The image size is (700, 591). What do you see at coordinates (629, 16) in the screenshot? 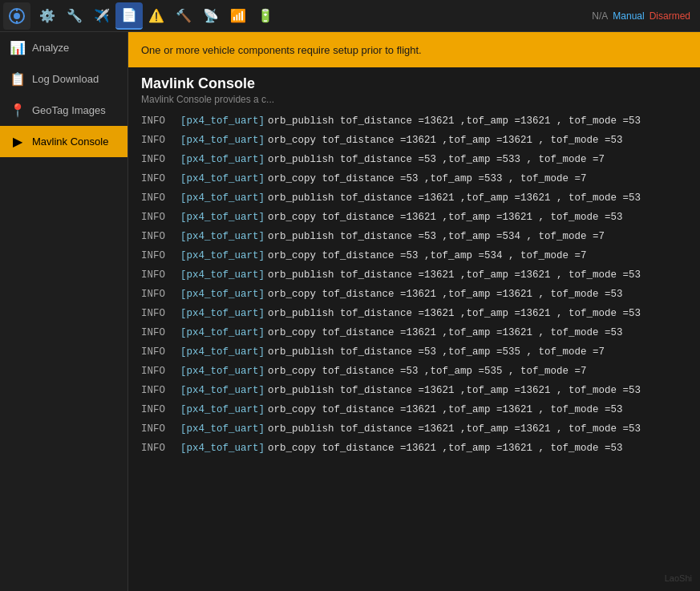
I see `status-manual: Manual` at bounding box center [629, 16].